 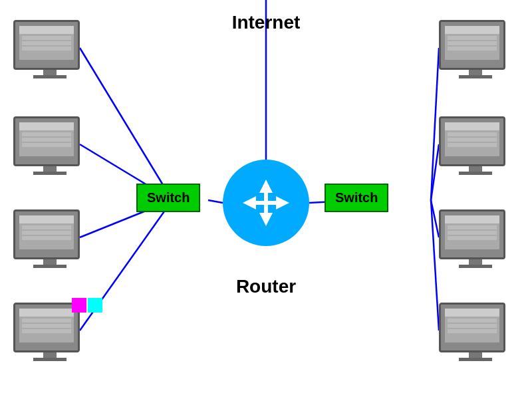 What do you see at coordinates (475, 146) in the screenshot?
I see `computer-mr` at bounding box center [475, 146].